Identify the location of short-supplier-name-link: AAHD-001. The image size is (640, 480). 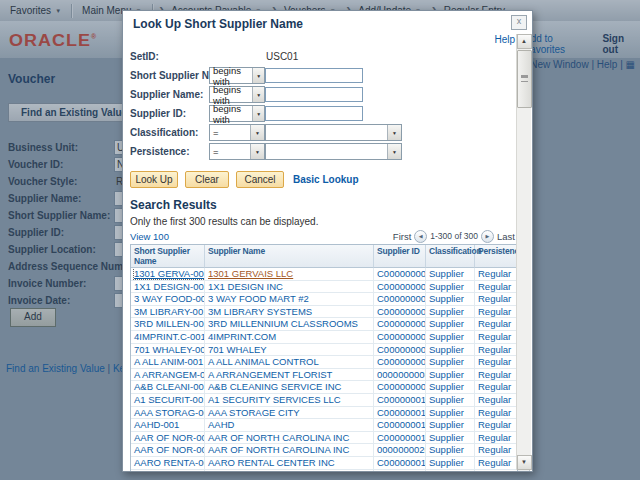
(156, 424).